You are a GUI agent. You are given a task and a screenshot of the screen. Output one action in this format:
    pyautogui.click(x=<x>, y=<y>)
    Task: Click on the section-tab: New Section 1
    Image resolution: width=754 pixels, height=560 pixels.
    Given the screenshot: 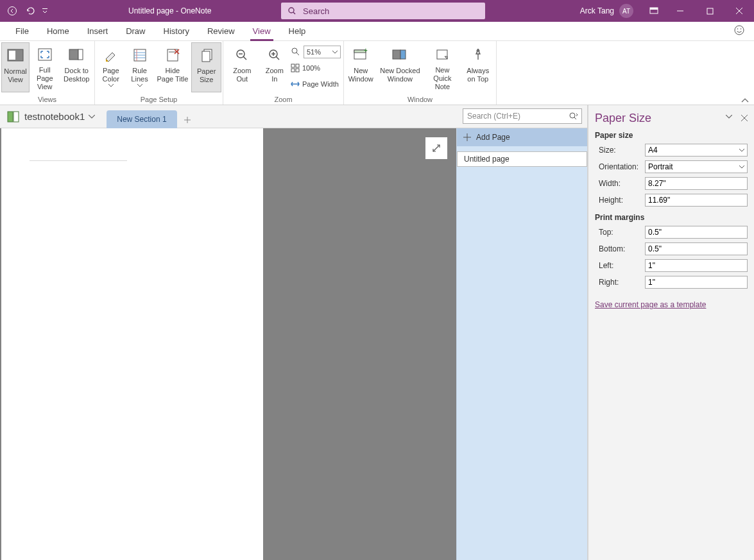 What is the action you would take?
    pyautogui.click(x=141, y=119)
    